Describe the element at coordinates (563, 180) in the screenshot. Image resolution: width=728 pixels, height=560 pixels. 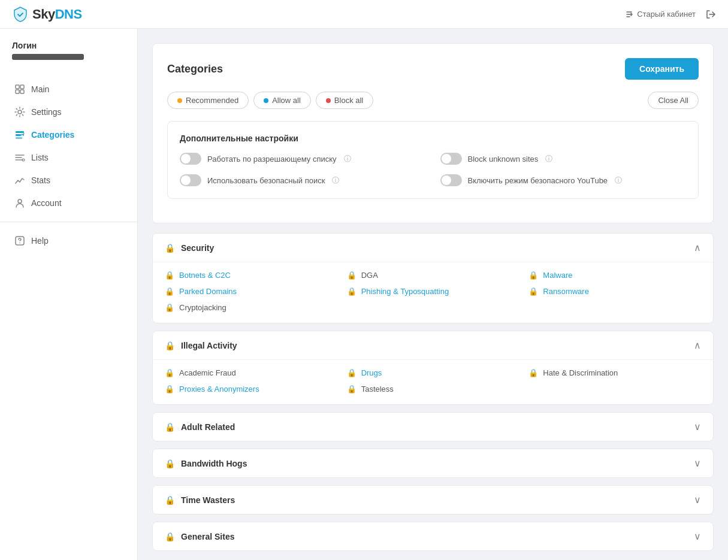
I see `safe-youtube-row: Включить режим безопасного YouTube ⓘ` at that location.